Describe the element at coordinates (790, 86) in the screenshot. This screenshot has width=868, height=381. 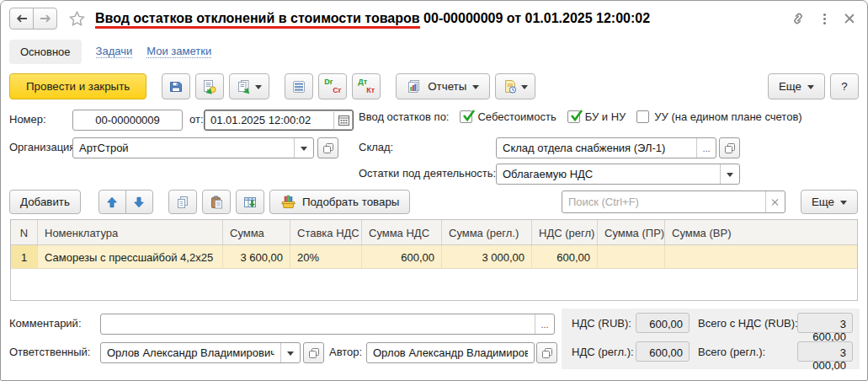
I see `more-label: Еще` at that location.